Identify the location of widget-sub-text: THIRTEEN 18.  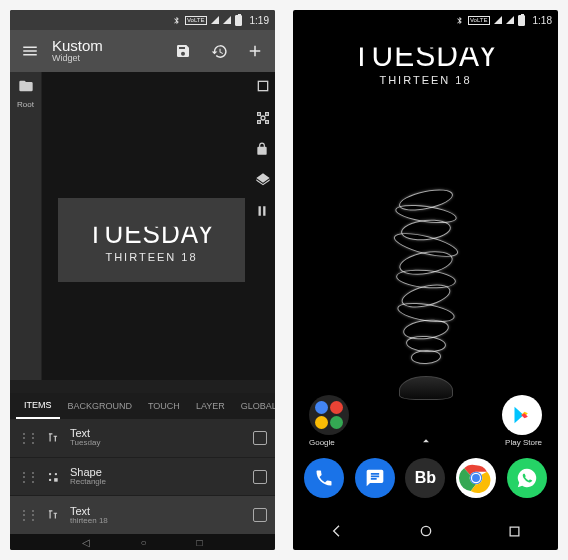
(425, 80).